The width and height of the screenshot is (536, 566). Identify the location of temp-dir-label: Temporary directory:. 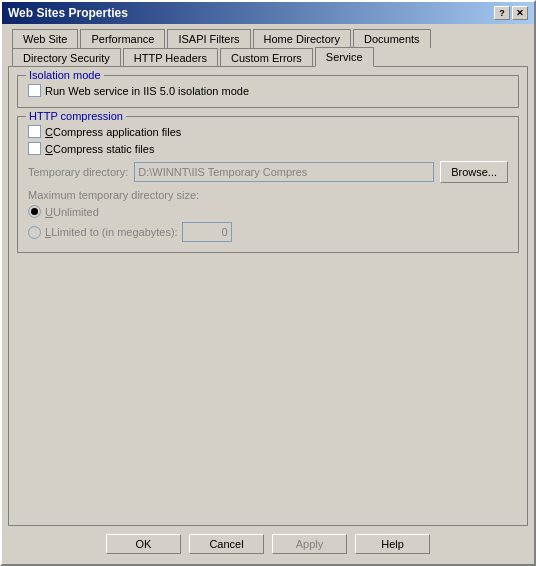
(78, 172).